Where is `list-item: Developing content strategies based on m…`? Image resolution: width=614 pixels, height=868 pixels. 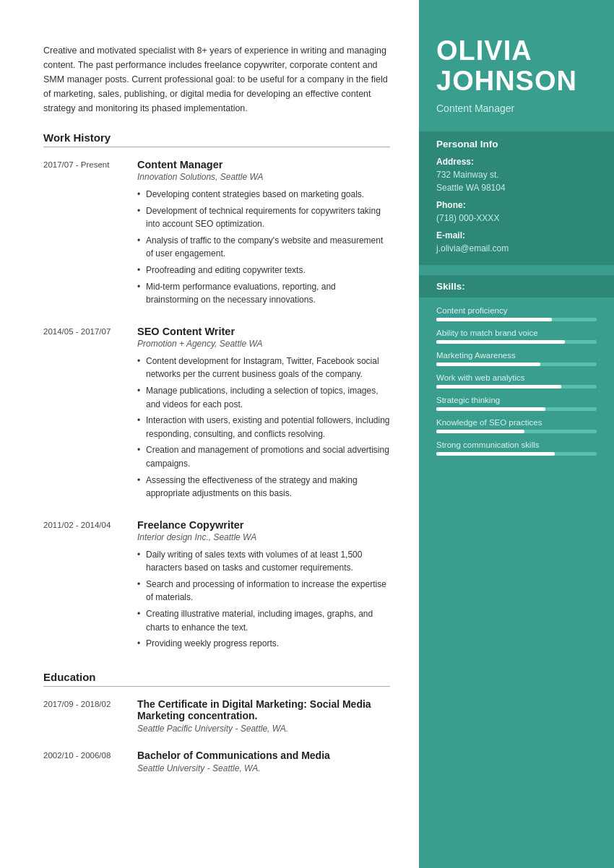 list-item: Developing content strategies based on m… is located at coordinates (264, 195).